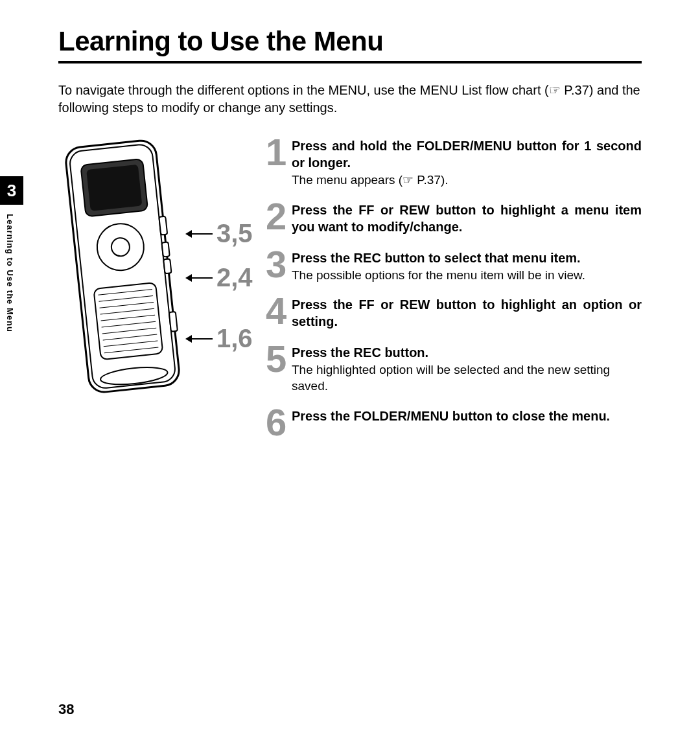 This screenshot has width=700, height=749. What do you see at coordinates (467, 352) in the screenshot?
I see `step-title: Press the REC button.` at bounding box center [467, 352].